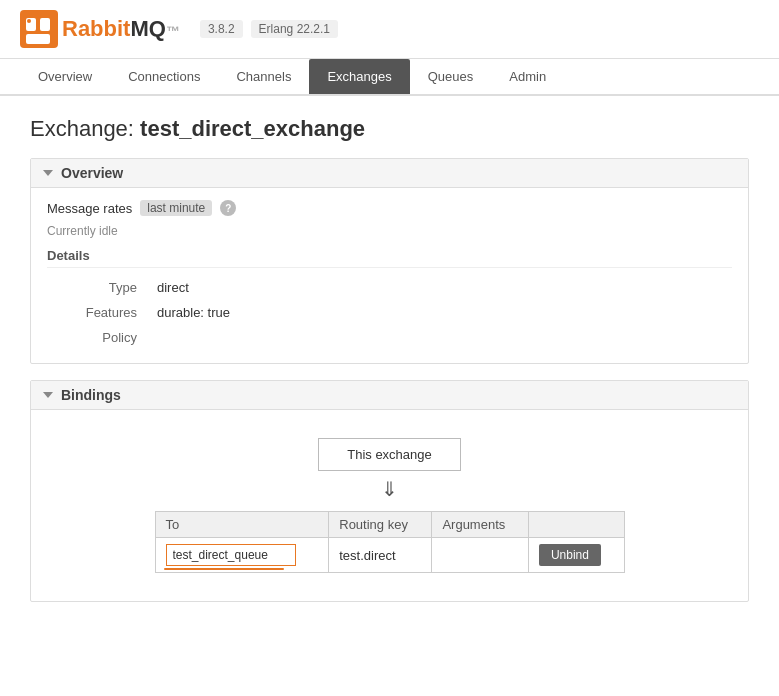 Image resolution: width=779 pixels, height=696 pixels. I want to click on unbind-button: Unbind, so click(570, 555).